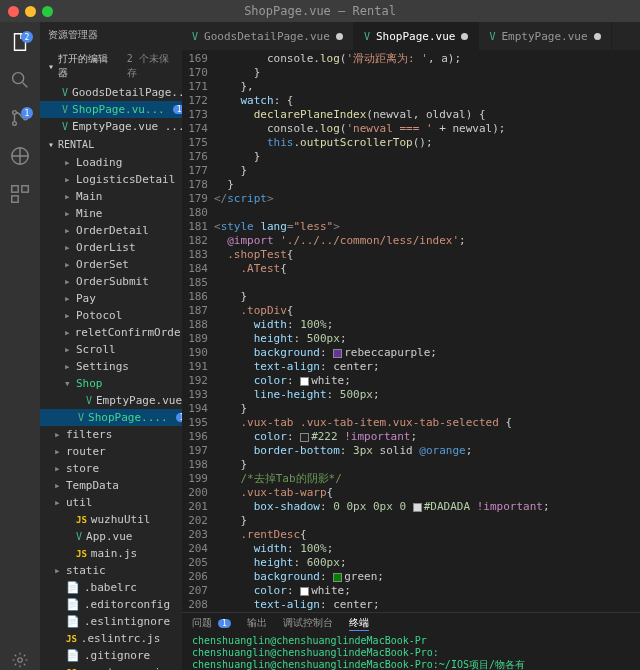 This screenshot has height=670, width=640. What do you see at coordinates (111, 230) in the screenshot?
I see `tree-item: ▸ OrderDetail` at bounding box center [111, 230].